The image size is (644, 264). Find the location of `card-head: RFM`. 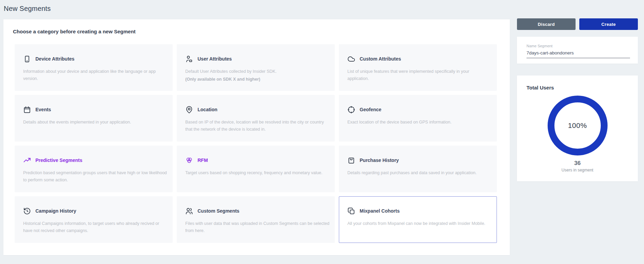

card-head: RFM is located at coordinates (257, 160).